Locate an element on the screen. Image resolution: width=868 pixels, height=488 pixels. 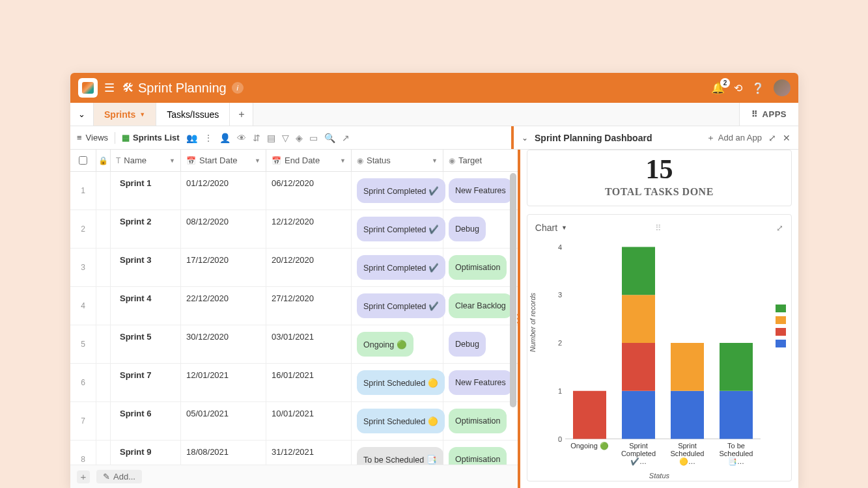
cell-status: Ongoing 🟢 is located at coordinates (397, 344).